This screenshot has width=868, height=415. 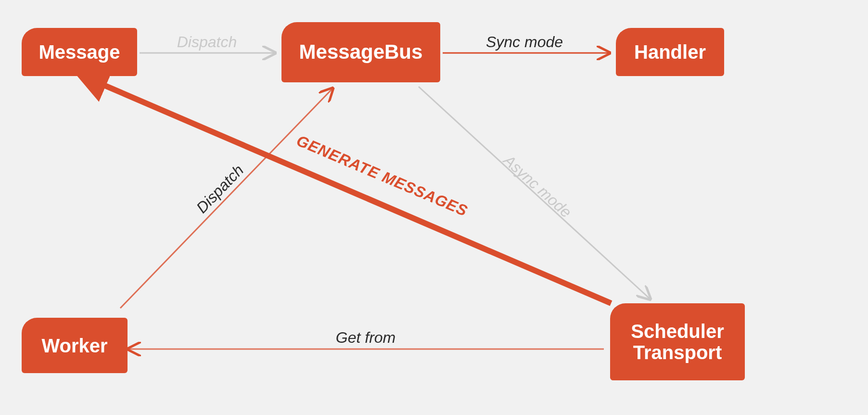 What do you see at coordinates (537, 186) in the screenshot?
I see `edge-async-label: Async mode` at bounding box center [537, 186].